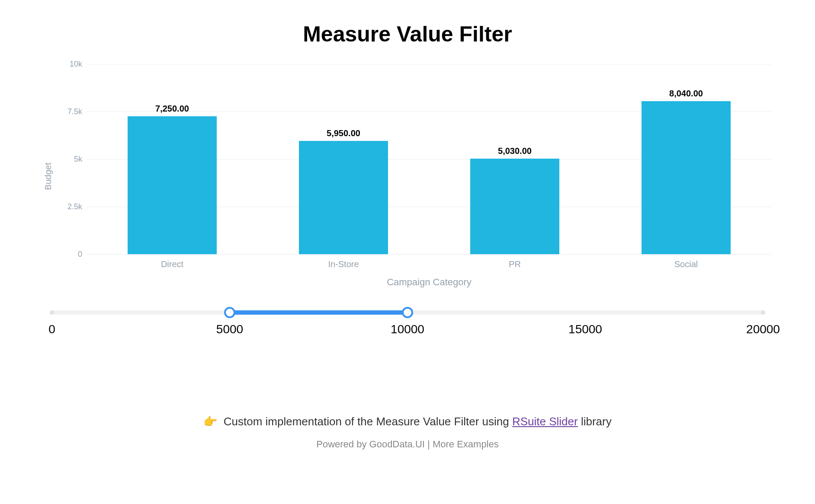 Image resolution: width=815 pixels, height=504 pixels. I want to click on grid-line, so click(429, 254).